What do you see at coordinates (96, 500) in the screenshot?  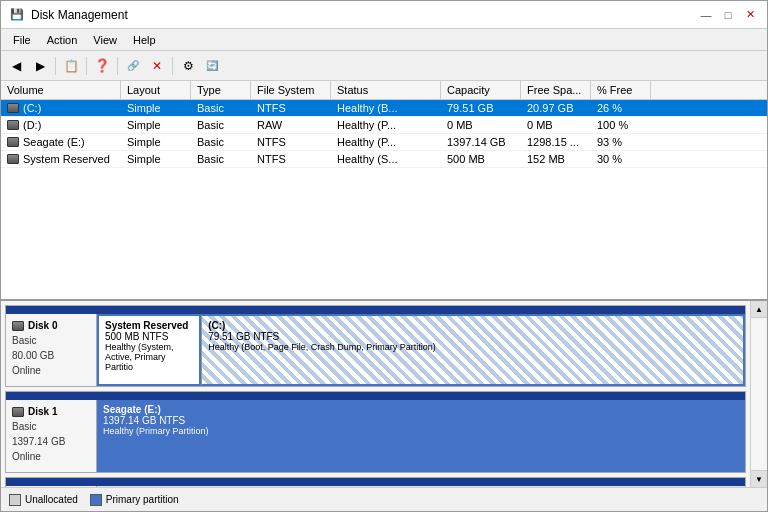 I see `legend-primary-box` at bounding box center [96, 500].